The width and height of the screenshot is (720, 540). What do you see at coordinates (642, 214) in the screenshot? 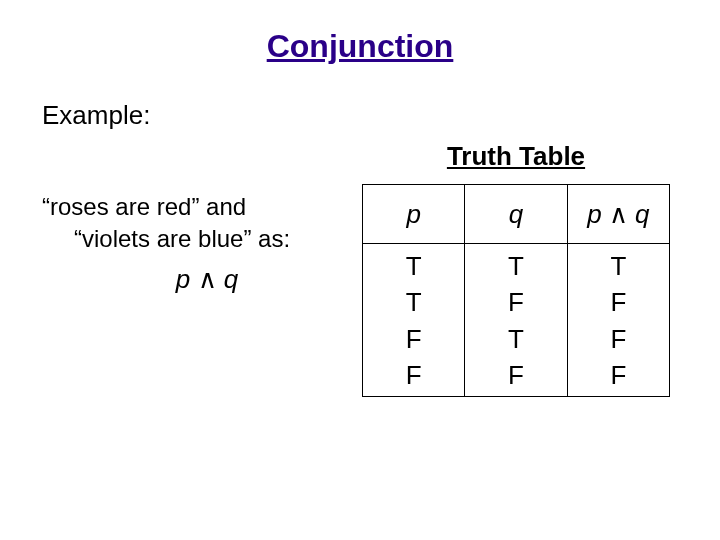
I see `th-pq-q: q` at bounding box center [642, 214].